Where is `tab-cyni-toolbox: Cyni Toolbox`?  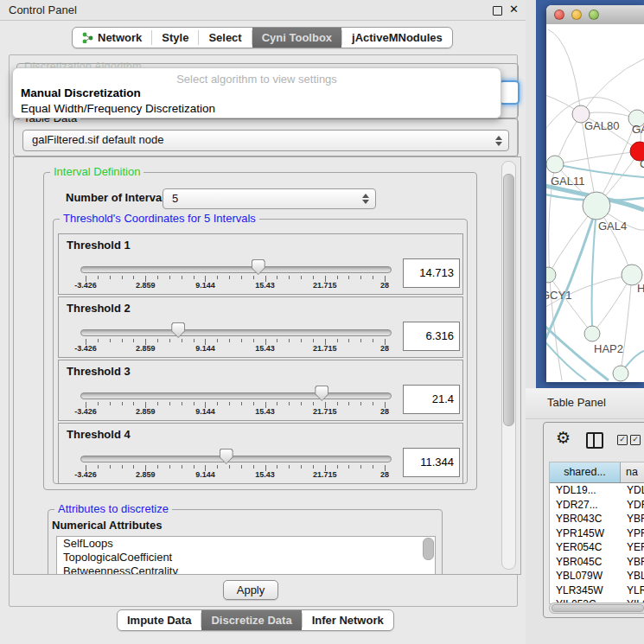 tab-cyni-toolbox: Cyni Toolbox is located at coordinates (297, 38).